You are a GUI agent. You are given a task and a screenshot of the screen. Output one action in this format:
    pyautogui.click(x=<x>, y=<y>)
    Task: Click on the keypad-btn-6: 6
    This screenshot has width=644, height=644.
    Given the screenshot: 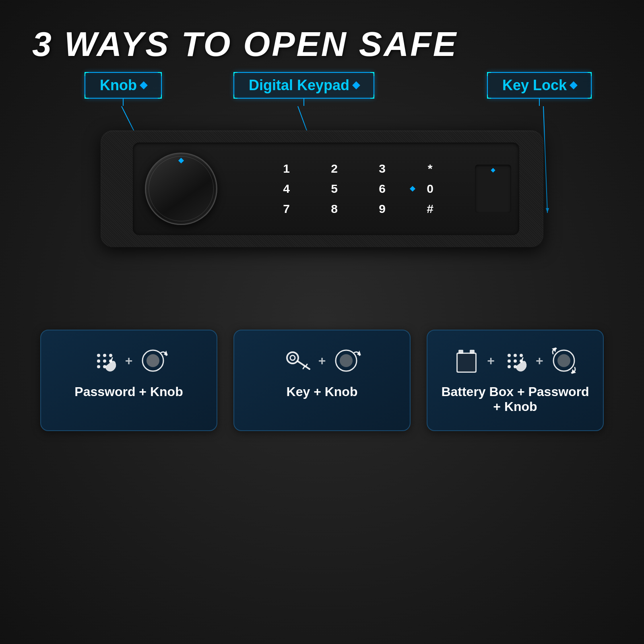 What is the action you would take?
    pyautogui.click(x=382, y=189)
    